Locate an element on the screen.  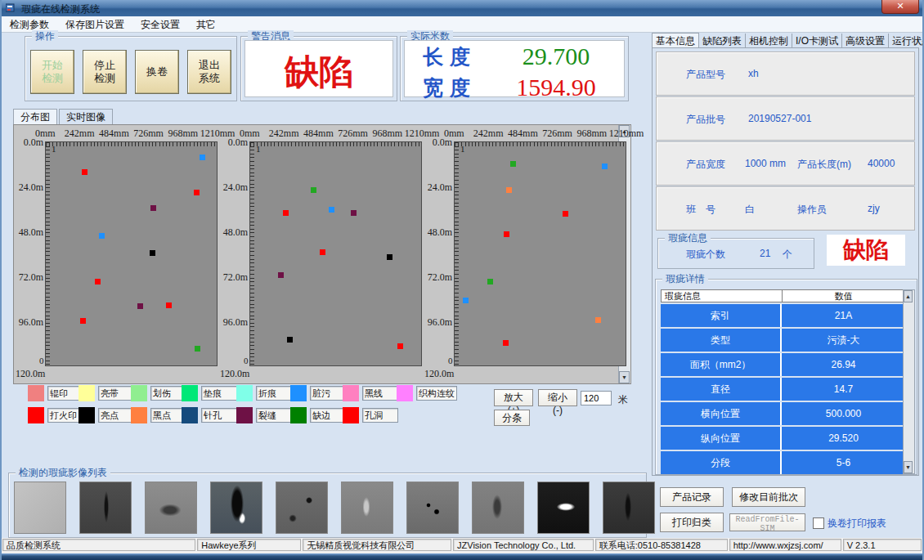
right-tab-5: 运行状态信息 is located at coordinates (906, 41).